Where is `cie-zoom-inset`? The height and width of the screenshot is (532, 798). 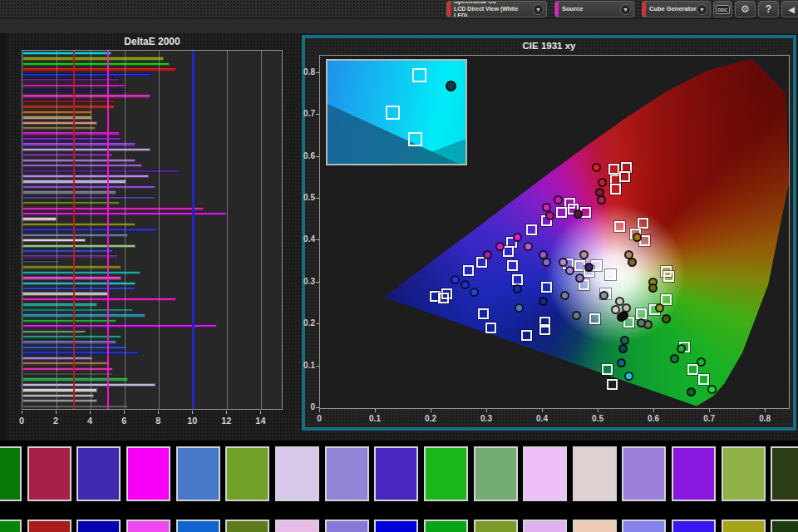 cie-zoom-inset is located at coordinates (397, 112).